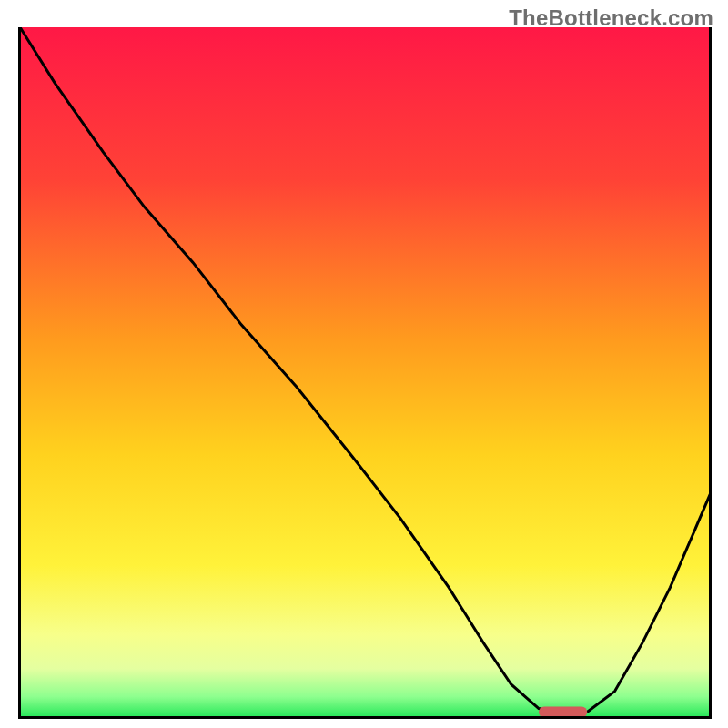 This screenshot has height=728, width=728. Describe the element at coordinates (612, 18) in the screenshot. I see `watermark-text: TheBottleneck.com` at that location.